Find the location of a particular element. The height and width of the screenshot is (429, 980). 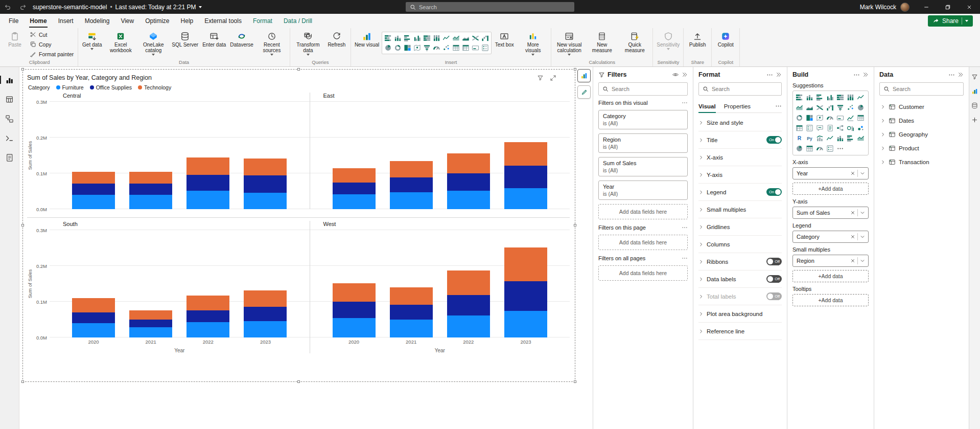

bar-west-2022 is located at coordinates (469, 304).